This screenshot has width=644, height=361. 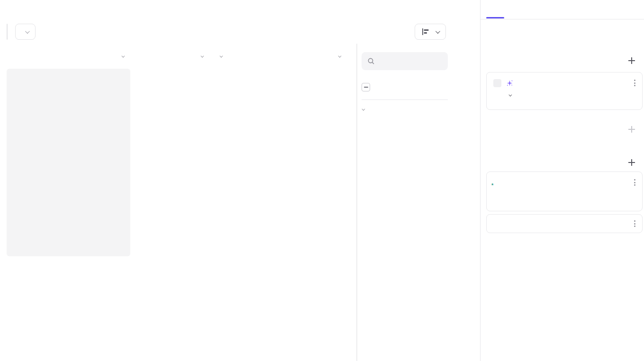 What do you see at coordinates (564, 191) in the screenshot?
I see `breakdown-card: *` at bounding box center [564, 191].